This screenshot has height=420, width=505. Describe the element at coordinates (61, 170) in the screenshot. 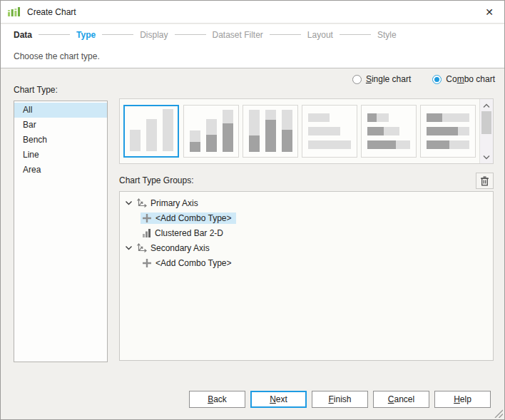

I see `list-item-area: Area` at that location.